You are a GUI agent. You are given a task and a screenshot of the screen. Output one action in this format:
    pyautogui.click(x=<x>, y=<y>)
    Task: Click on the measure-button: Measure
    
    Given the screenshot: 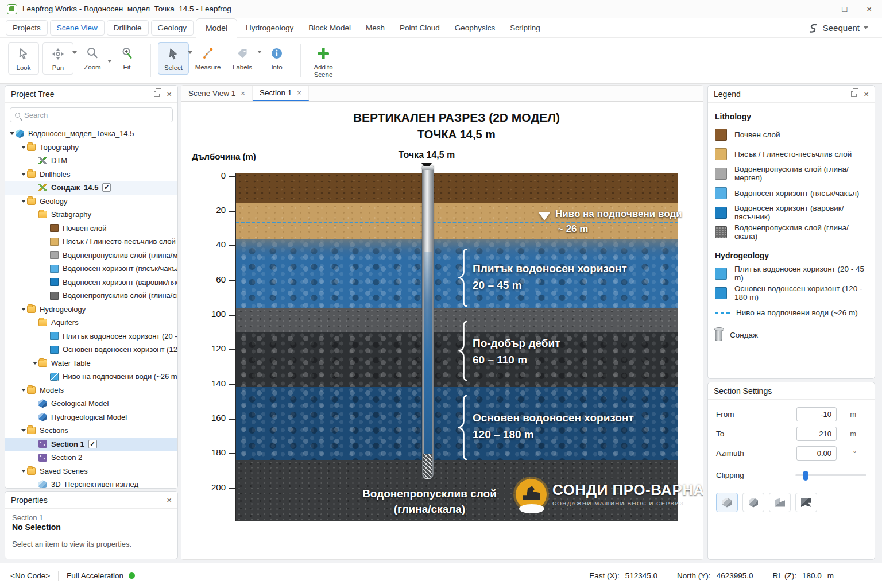 What is the action you would take?
    pyautogui.click(x=208, y=58)
    